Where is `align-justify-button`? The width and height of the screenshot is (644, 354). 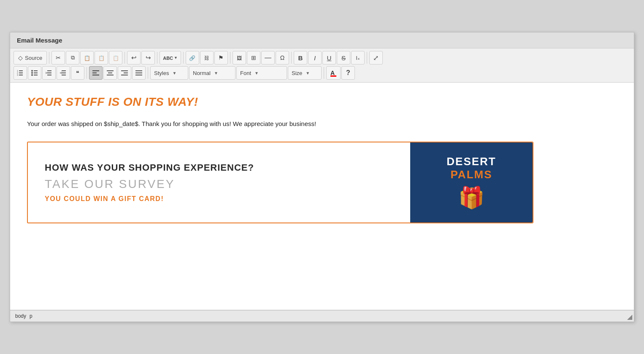 align-justify-button is located at coordinates (139, 73).